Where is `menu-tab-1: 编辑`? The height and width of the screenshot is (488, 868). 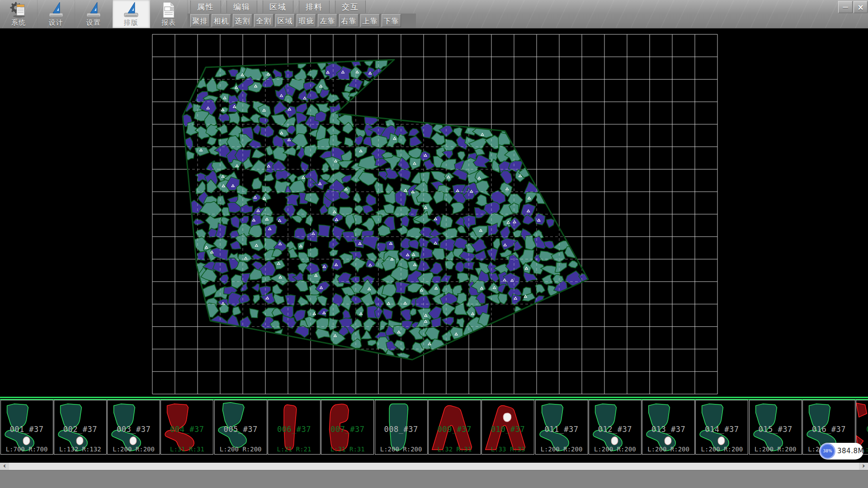
menu-tab-1: 编辑 is located at coordinates (242, 7).